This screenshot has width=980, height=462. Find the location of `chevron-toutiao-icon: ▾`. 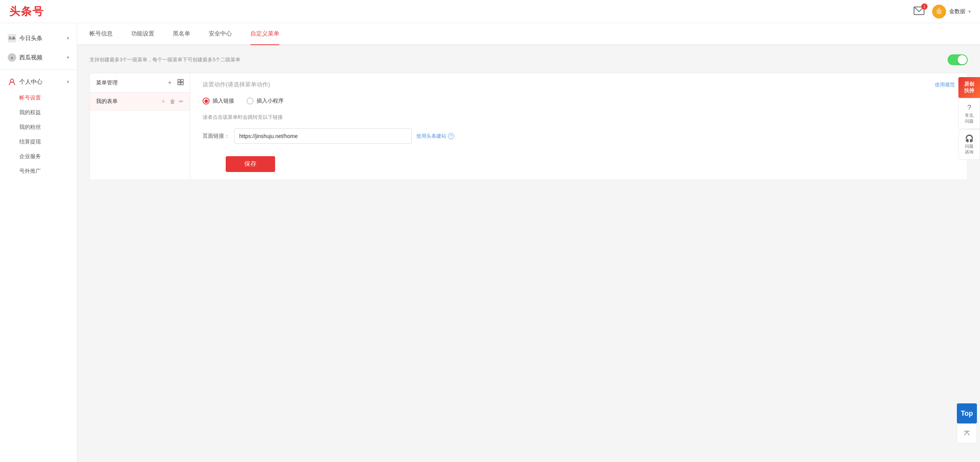

chevron-toutiao-icon: ▾ is located at coordinates (68, 38).